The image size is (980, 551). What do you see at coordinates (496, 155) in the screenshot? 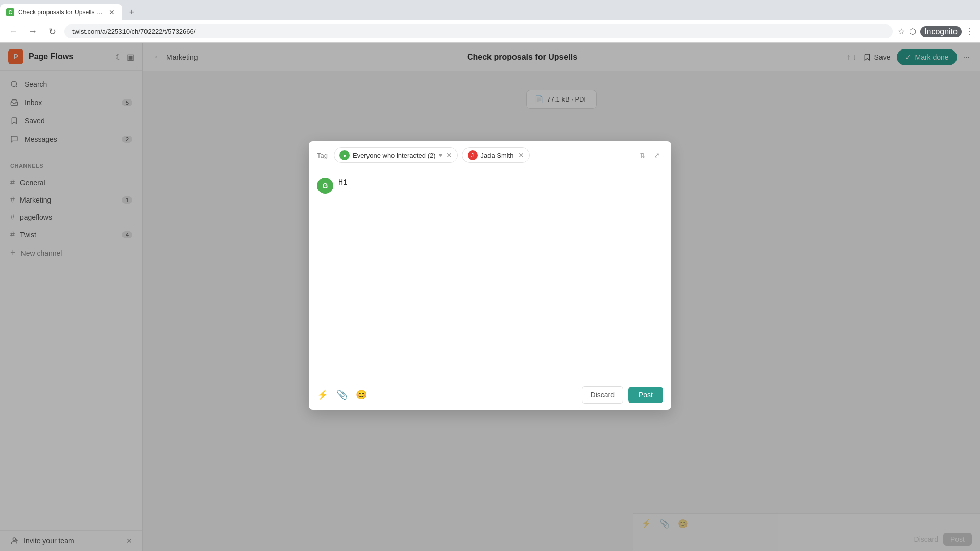
I see `tag-chip-jada: J Jada Smith ✕` at bounding box center [496, 155].